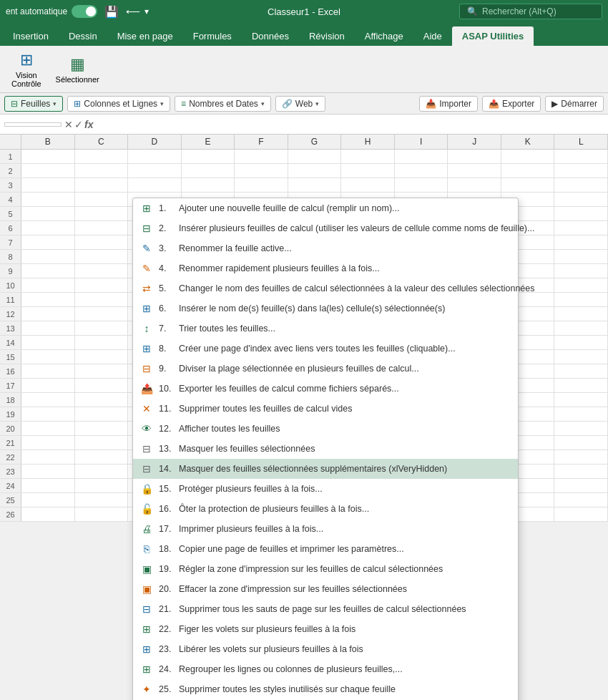  What do you see at coordinates (304, 125) in the screenshot?
I see `formula-bar: ✕ ✓ fx` at bounding box center [304, 125].